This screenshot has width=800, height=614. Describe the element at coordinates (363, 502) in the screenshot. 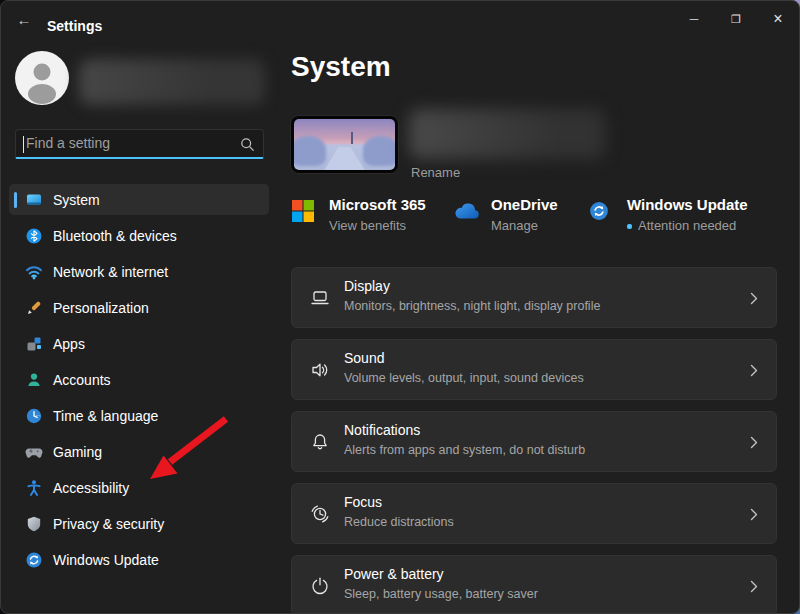

I see `card-title: Focus` at that location.